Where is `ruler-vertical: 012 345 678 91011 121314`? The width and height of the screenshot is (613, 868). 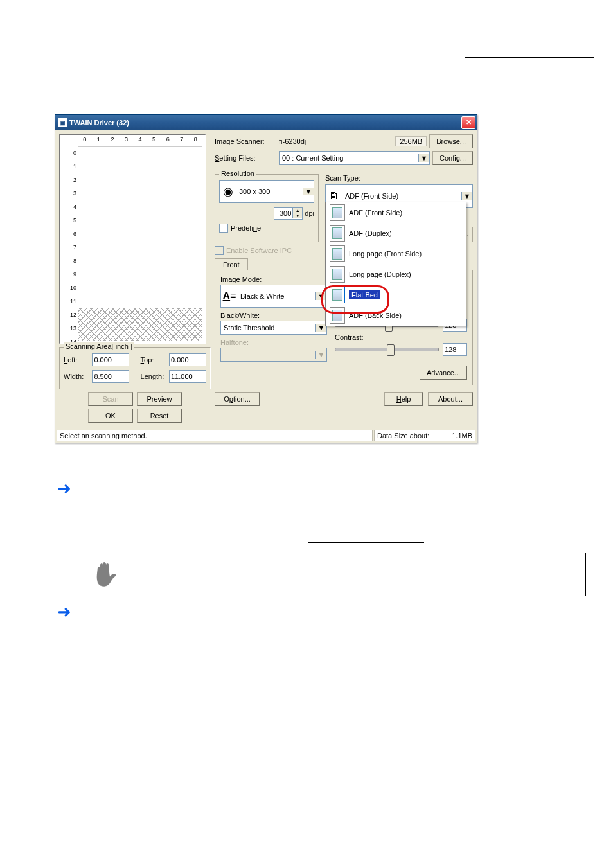 ruler-vertical: 012 345 678 91011 121314 is located at coordinates (69, 244).